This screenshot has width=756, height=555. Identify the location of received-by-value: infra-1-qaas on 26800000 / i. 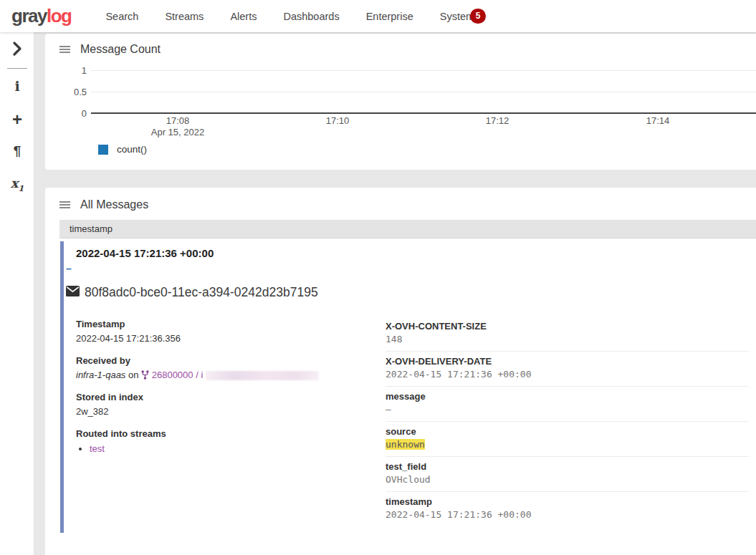
(228, 375).